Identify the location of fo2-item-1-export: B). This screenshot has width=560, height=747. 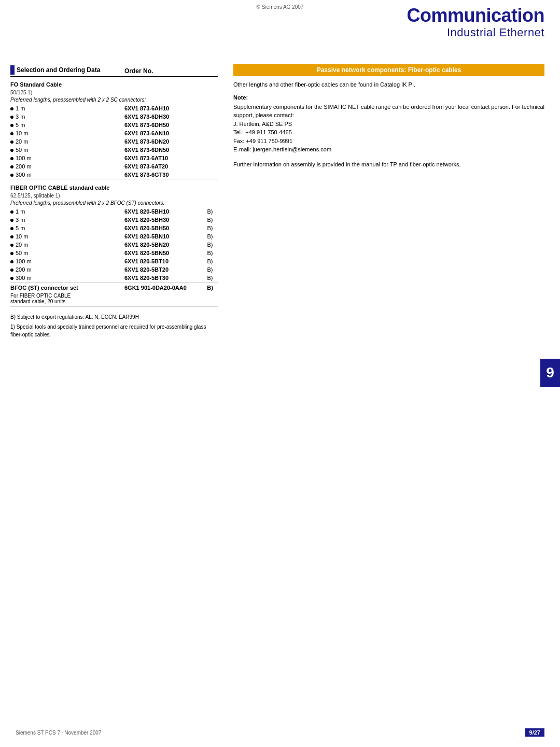
(210, 220).